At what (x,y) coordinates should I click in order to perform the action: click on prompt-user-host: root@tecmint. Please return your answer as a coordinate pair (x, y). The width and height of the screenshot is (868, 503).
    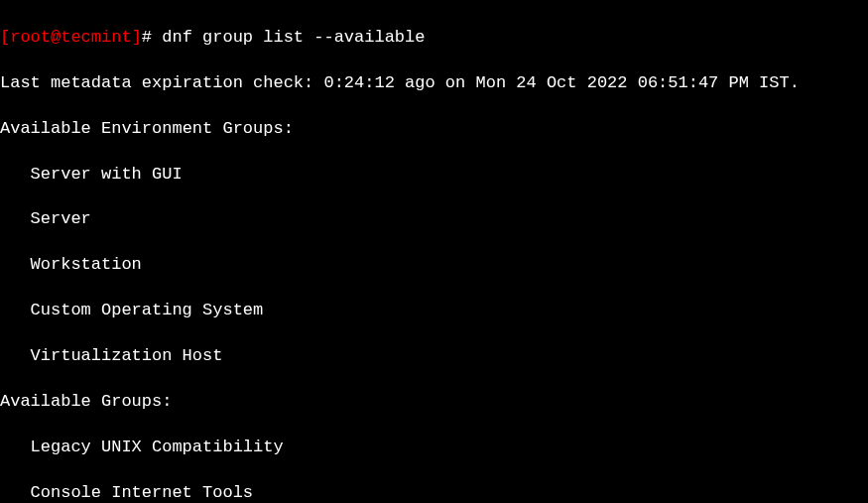
    Looking at the image, I should click on (70, 38).